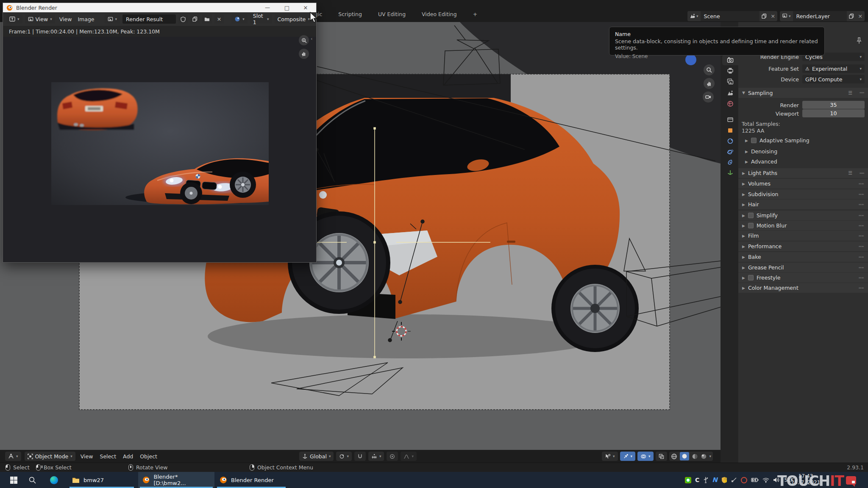 This screenshot has width=868, height=488. What do you see at coordinates (360, 456) in the screenshot?
I see `snap-toggle` at bounding box center [360, 456].